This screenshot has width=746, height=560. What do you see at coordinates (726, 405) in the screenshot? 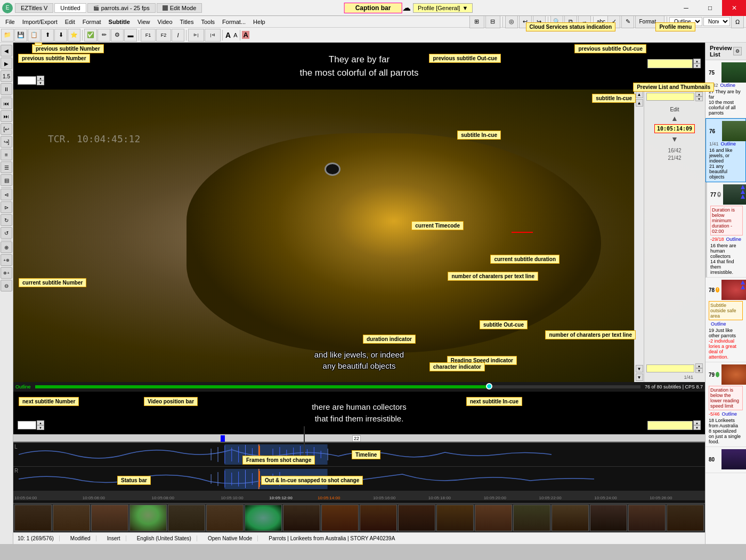
I see `preview-item-79: 79 10:05:30:00 06:17 Duration is below t…` at bounding box center [726, 405].